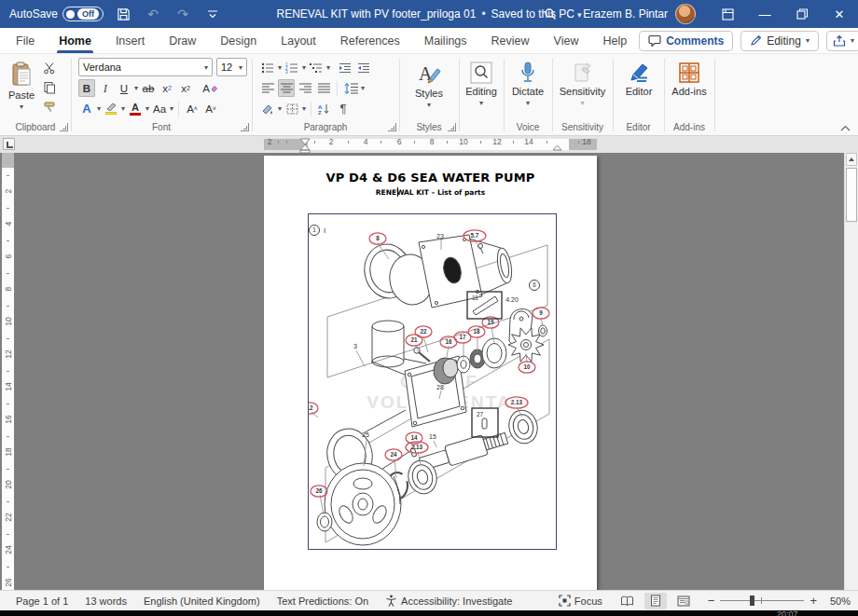  Describe the element at coordinates (446, 41) in the screenshot. I see `tab-mailings: Mailings` at that location.